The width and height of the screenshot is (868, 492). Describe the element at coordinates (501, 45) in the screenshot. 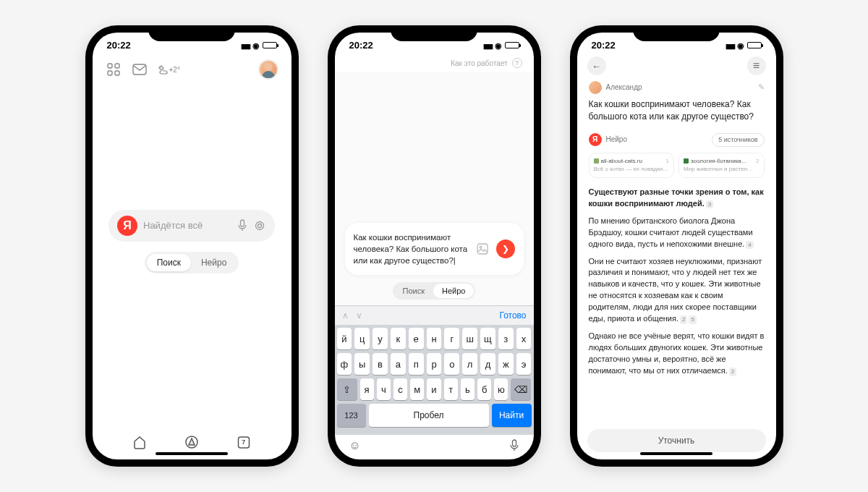

I see `status-indicators` at that location.